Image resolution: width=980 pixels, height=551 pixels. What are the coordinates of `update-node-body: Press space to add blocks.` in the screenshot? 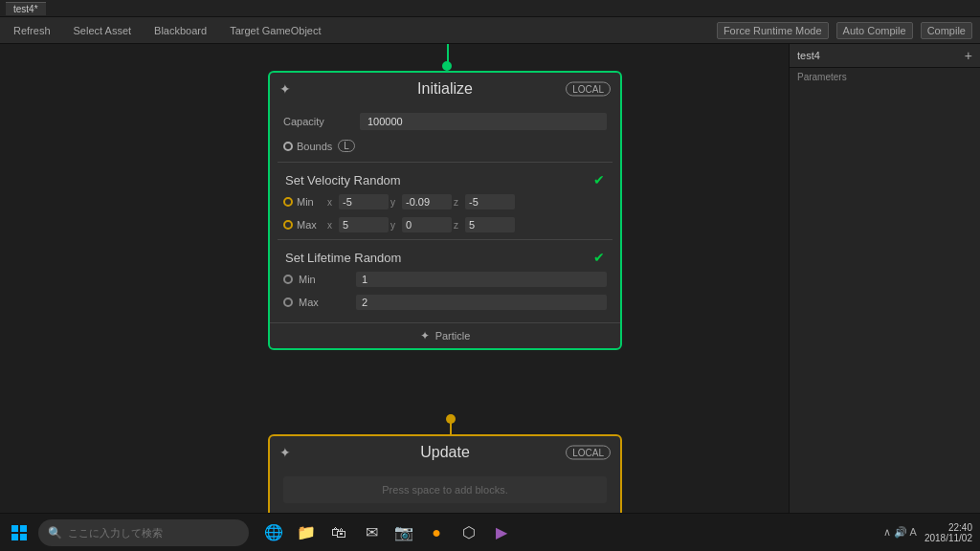 It's located at (445, 491).